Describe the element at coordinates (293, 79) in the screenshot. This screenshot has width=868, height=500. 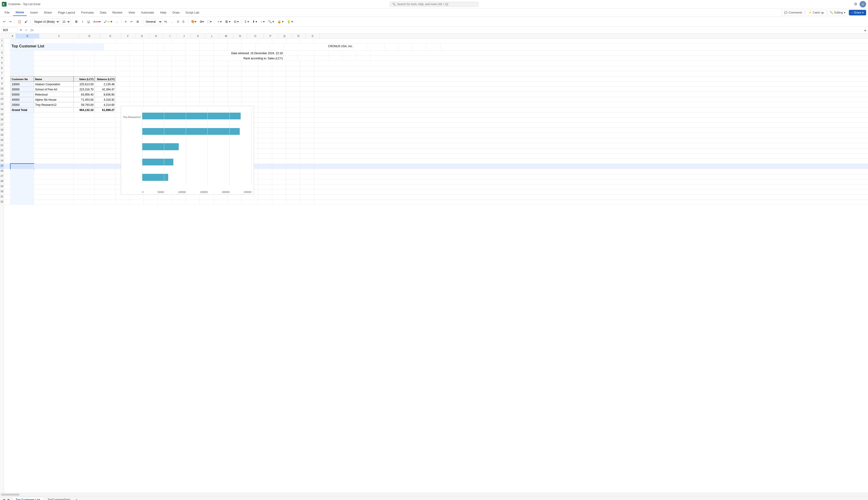
I see `cell-r8` at that location.